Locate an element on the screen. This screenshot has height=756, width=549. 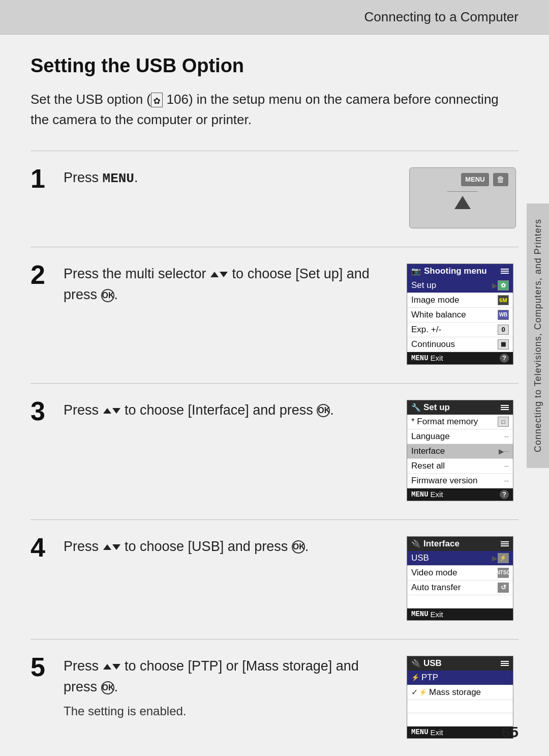
ok-button-3-icon: OK is located at coordinates (298, 547).